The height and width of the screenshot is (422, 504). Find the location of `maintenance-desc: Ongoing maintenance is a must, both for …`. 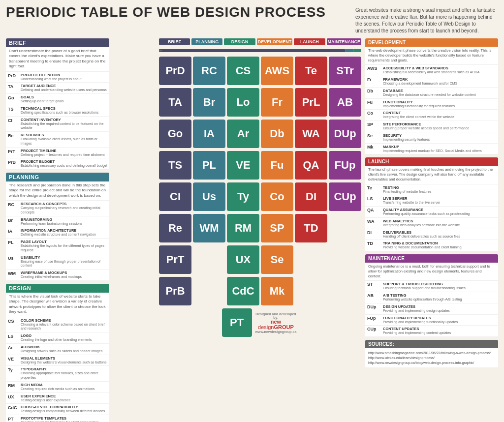

maintenance-desc: Ongoing maintenance is a must, both for … is located at coordinates (432, 271).